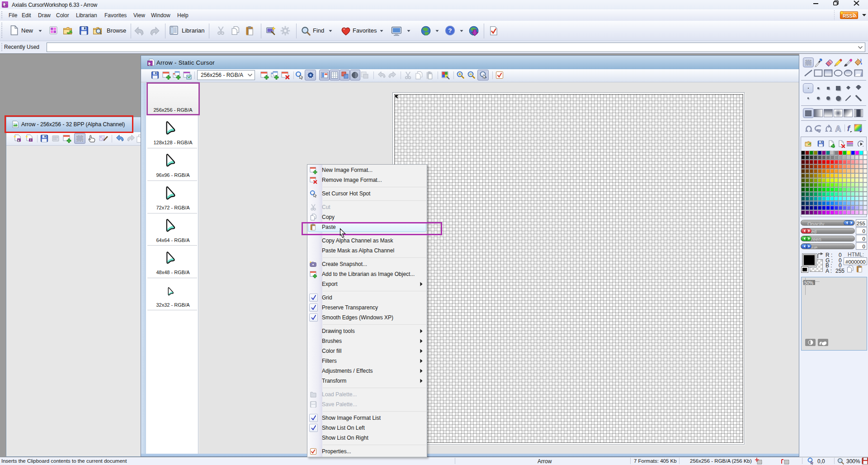 Image resolution: width=868 pixels, height=465 pixels. I want to click on svg-text: A, so click(838, 128).